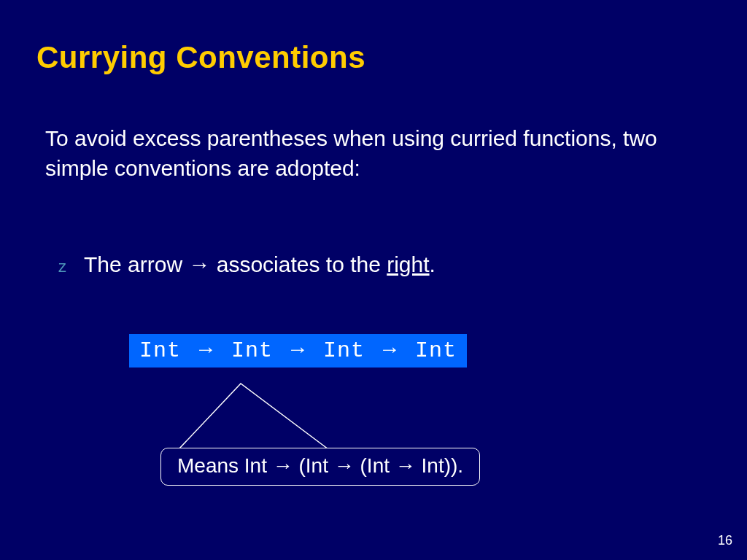 Image resolution: width=747 pixels, height=560 pixels. What do you see at coordinates (281, 407) in the screenshot?
I see `callout-leader` at bounding box center [281, 407].